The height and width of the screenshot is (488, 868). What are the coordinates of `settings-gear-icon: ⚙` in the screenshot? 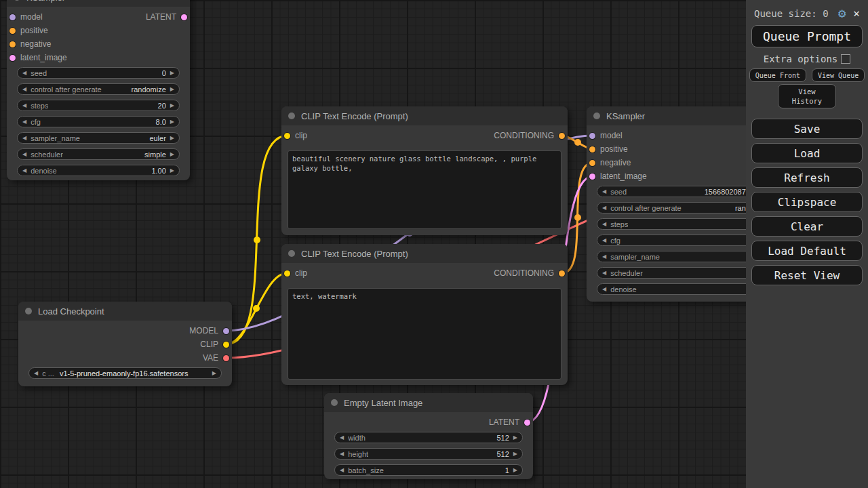 It's located at (842, 14).